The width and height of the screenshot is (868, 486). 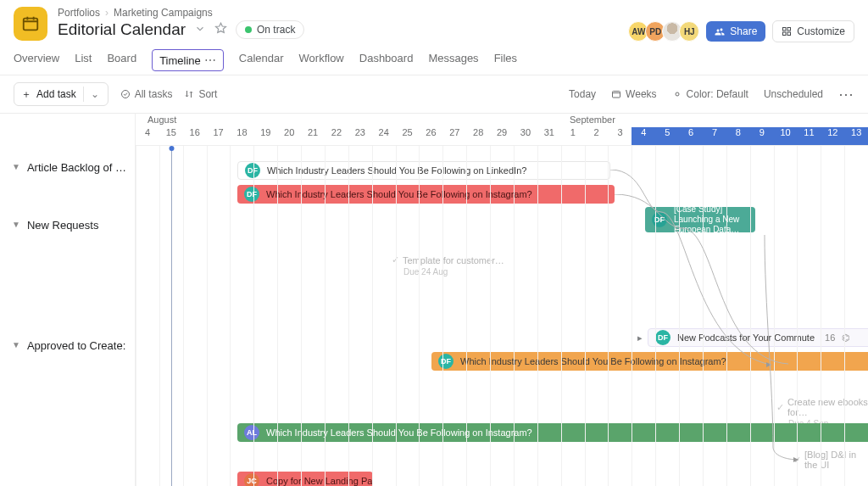 What do you see at coordinates (408, 136) in the screenshot?
I see `date-cell: 25` at bounding box center [408, 136].